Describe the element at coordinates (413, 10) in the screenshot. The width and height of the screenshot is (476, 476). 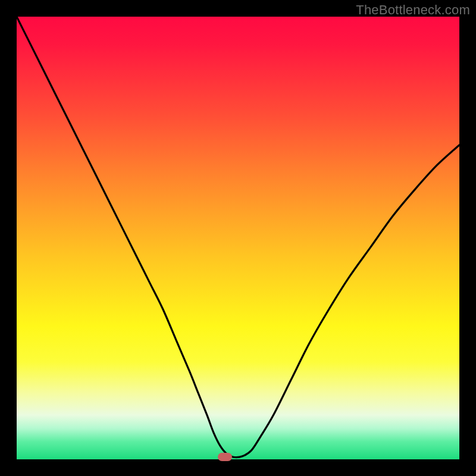
I see `watermark-text: TheBottleneck.com` at that location.